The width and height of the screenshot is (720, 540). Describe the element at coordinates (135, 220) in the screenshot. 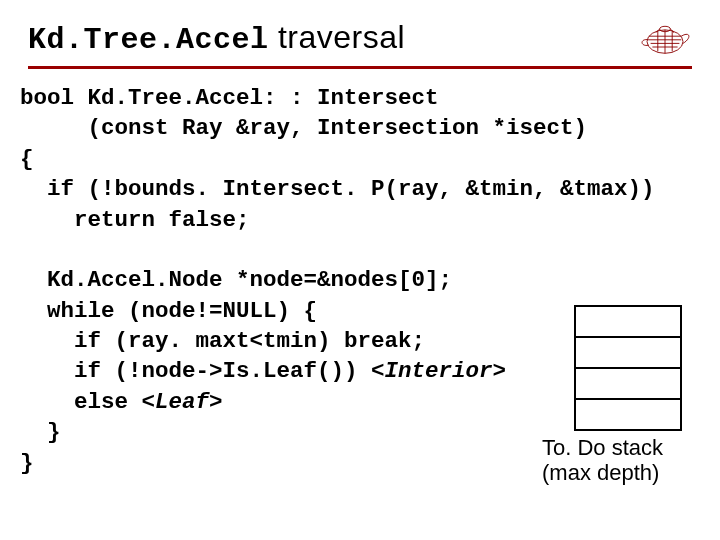

I see `code-line: return false;` at that location.